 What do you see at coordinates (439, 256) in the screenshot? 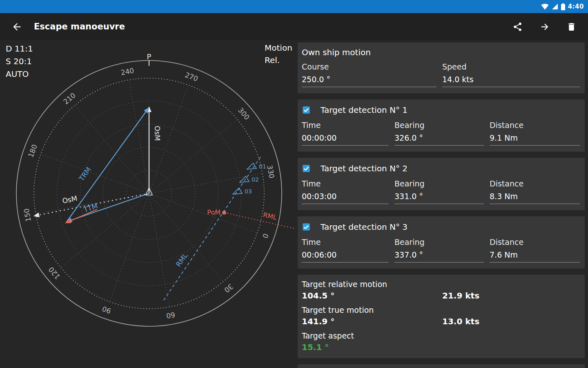
I see `bearing-3-input: 337.0 °` at bounding box center [439, 256].